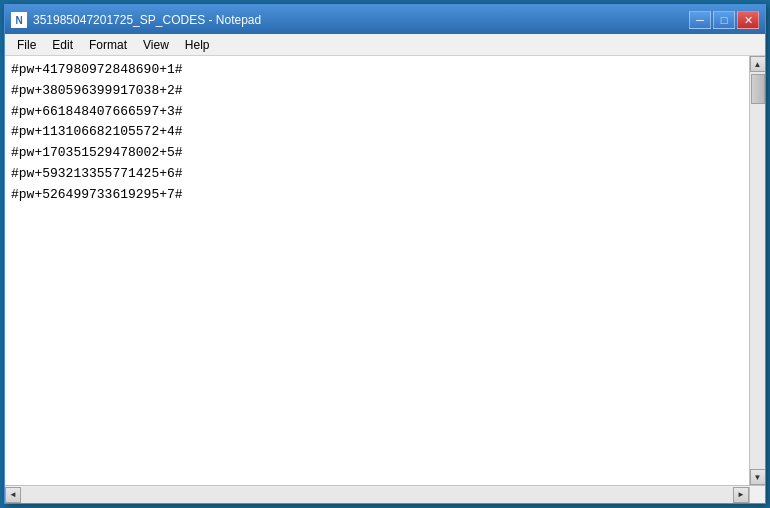 The height and width of the screenshot is (508, 770). I want to click on scroll-thumb-y, so click(758, 89).